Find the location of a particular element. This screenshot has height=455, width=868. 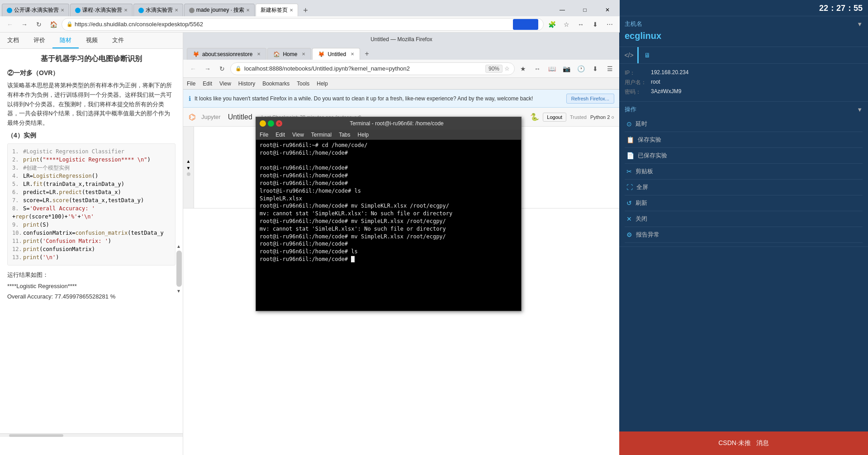

nav-materials: 随材 is located at coordinates (66, 41).